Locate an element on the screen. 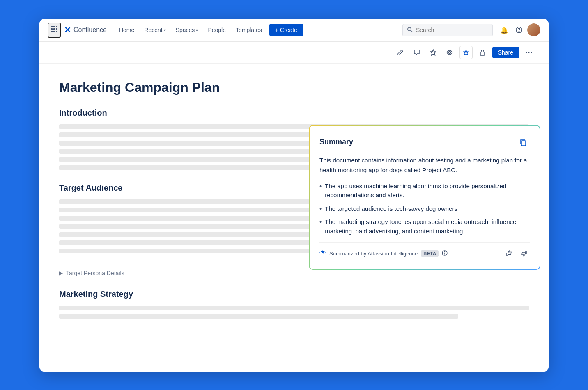 The width and height of the screenshot is (588, 390). summary-title: Summary is located at coordinates (336, 142).